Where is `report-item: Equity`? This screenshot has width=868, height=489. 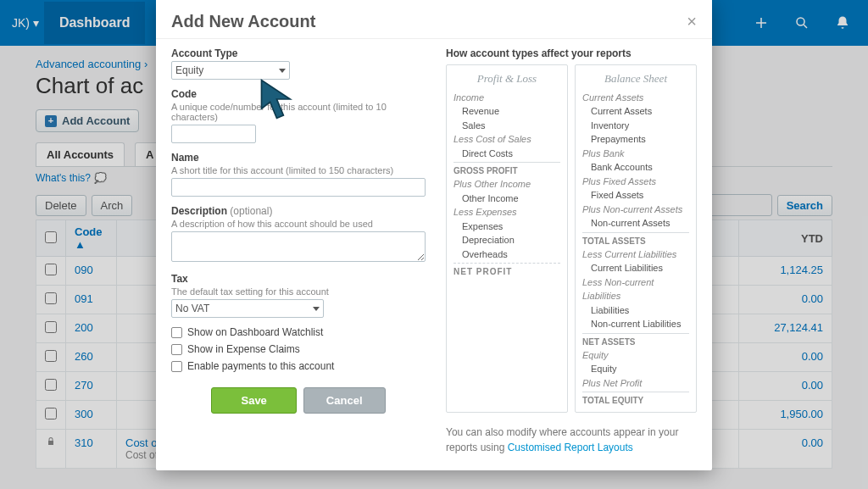
report-item: Equity is located at coordinates (636, 370).